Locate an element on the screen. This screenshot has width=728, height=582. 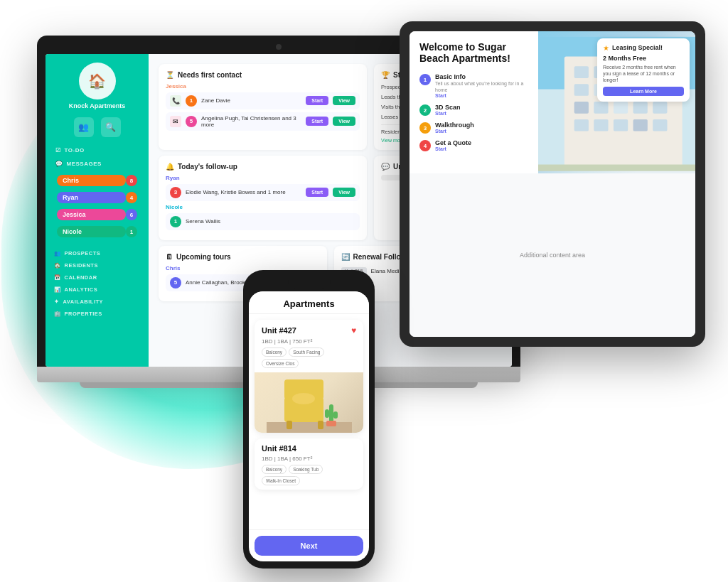
apt-details-427: 1BD | 1BA | 750 FT² is located at coordinates (309, 343).